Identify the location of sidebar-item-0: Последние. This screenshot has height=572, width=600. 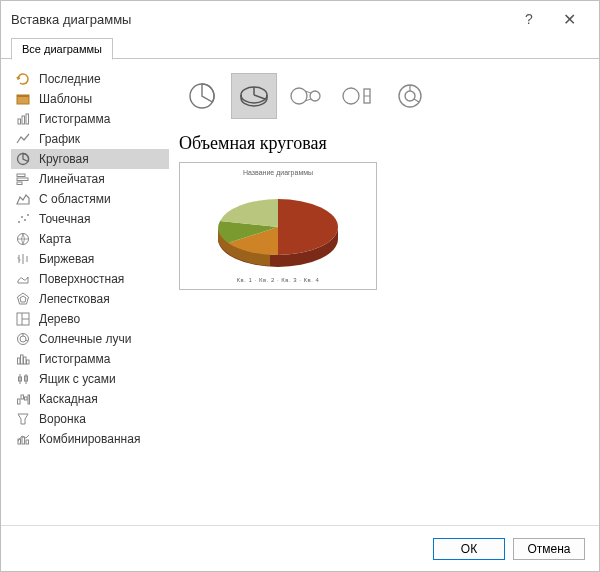
(90, 79).